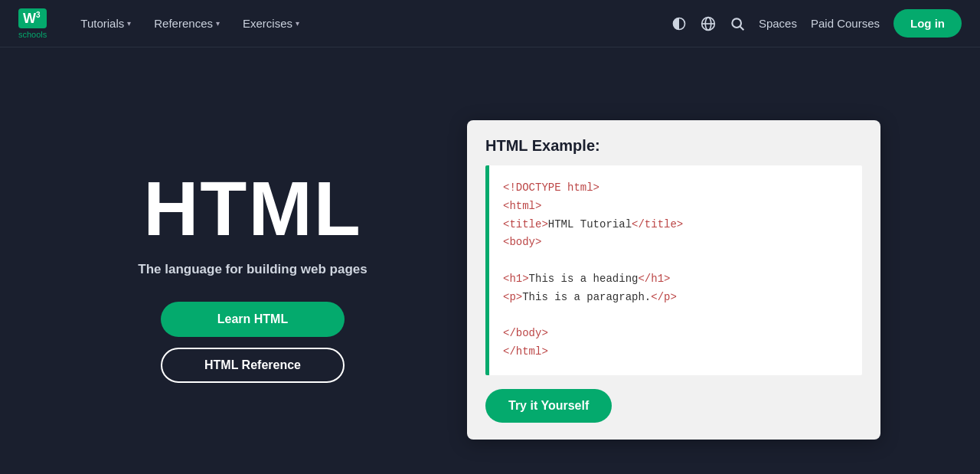 The image size is (980, 474). I want to click on search-icon, so click(737, 24).